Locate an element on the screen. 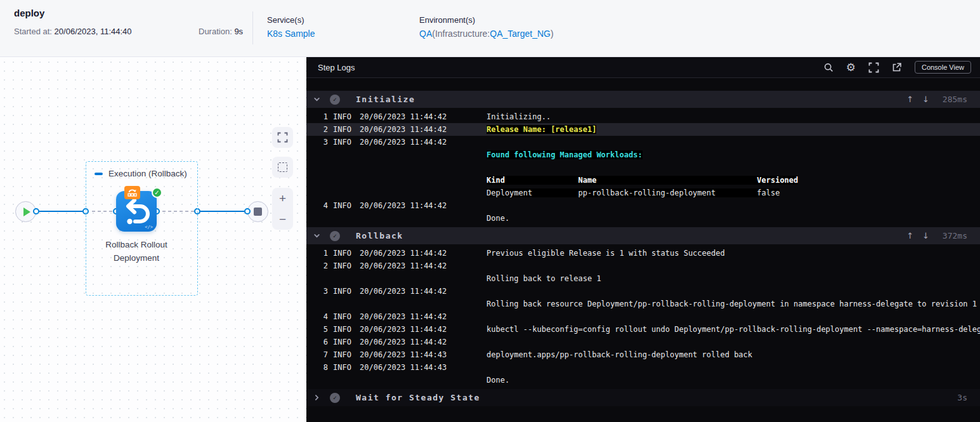 This screenshot has width=980, height=422. section-header-rollback: ✓Rollback↑↓372ms is located at coordinates (643, 236).